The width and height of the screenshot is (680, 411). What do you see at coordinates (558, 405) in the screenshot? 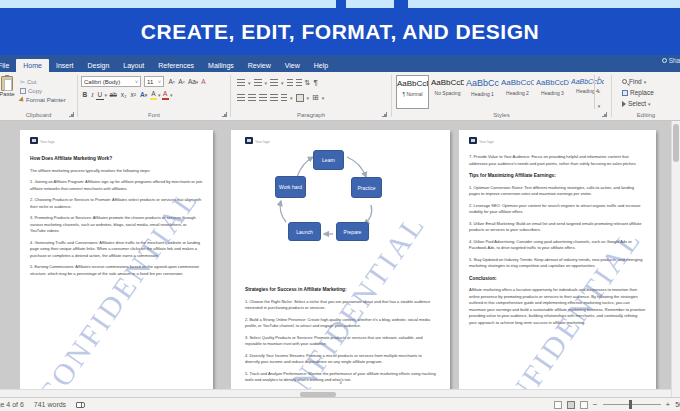
I see `read-mode-button` at bounding box center [558, 405].